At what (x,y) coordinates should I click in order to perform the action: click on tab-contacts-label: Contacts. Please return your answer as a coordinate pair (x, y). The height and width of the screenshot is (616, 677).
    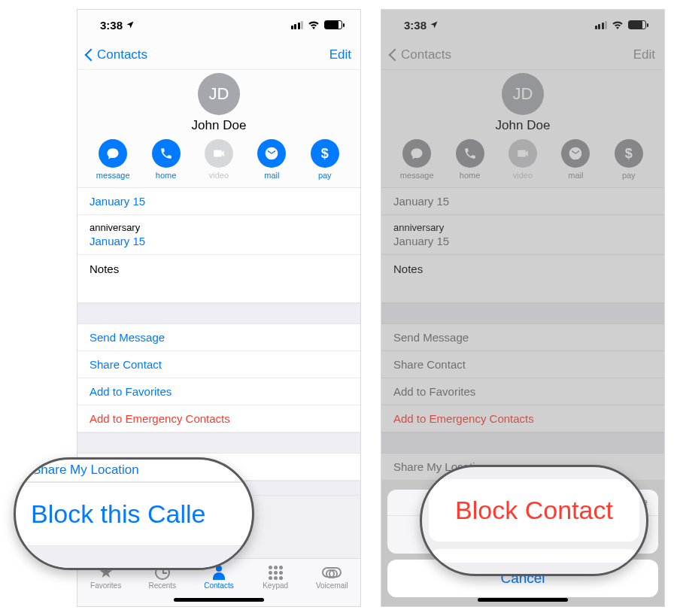
    Looking at the image, I should click on (218, 585).